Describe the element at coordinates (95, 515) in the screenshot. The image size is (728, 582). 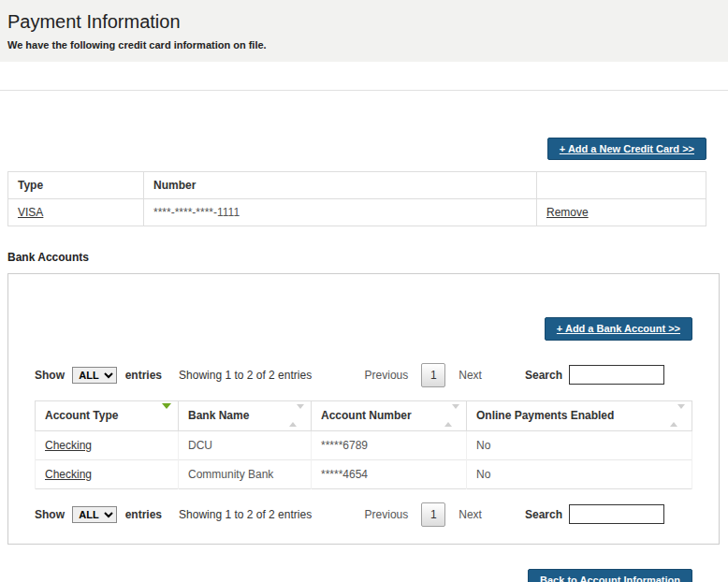
I see `entries-select-bottom: ALL` at that location.